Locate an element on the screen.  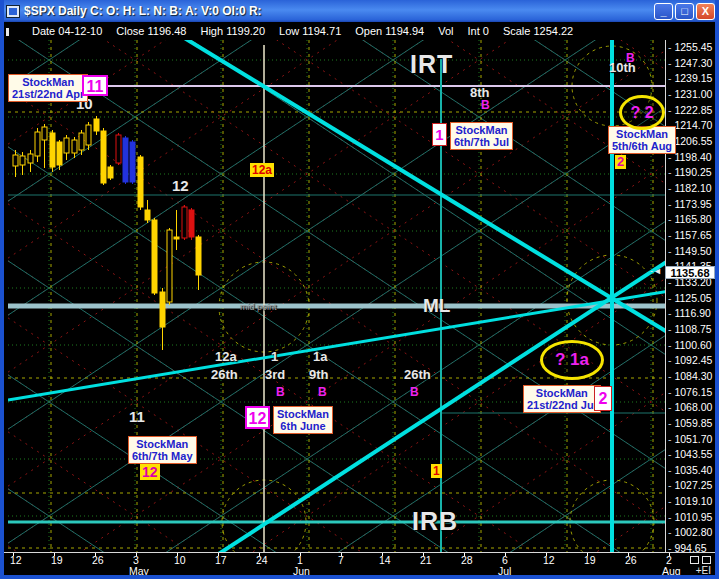
price-axis-label: - 1076.15 is located at coordinates (690, 392).